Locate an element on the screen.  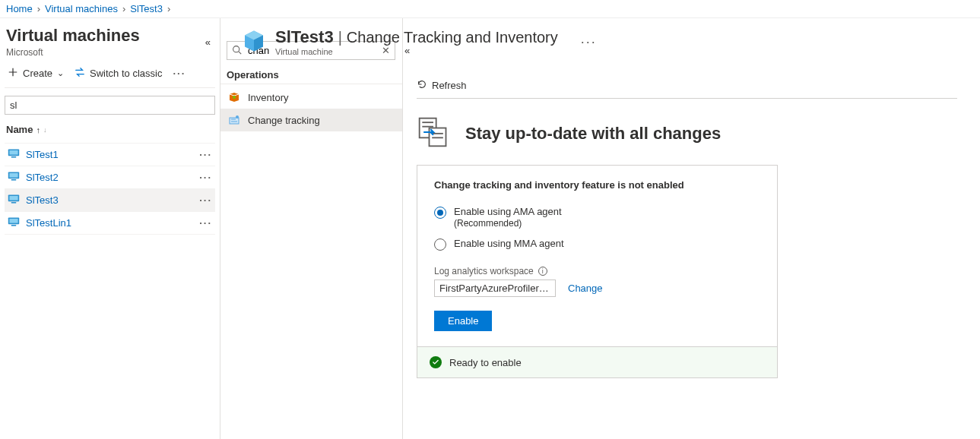
law-value-box: FirstPartyAzureProfilerIn... is located at coordinates (495, 289).